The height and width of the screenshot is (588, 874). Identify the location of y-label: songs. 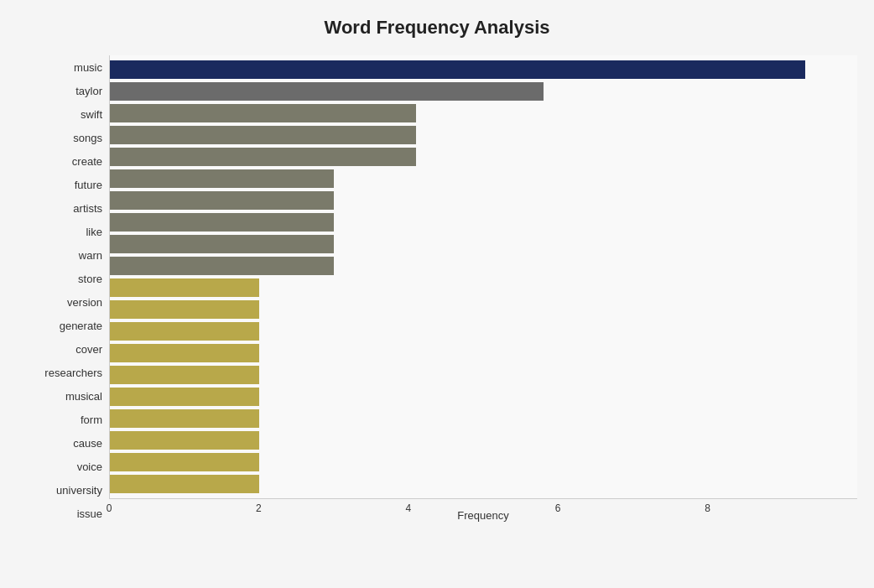
(87, 138).